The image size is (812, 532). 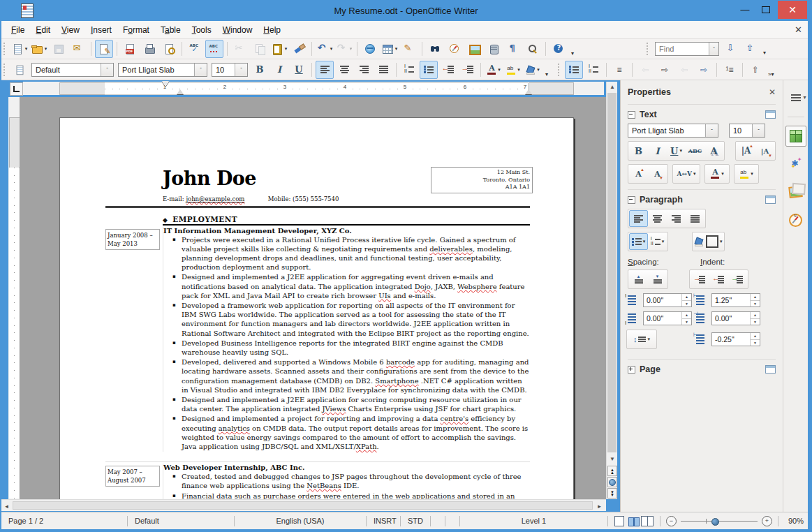 What do you see at coordinates (20, 70) in the screenshot?
I see `styles-and-formatting-button` at bounding box center [20, 70].